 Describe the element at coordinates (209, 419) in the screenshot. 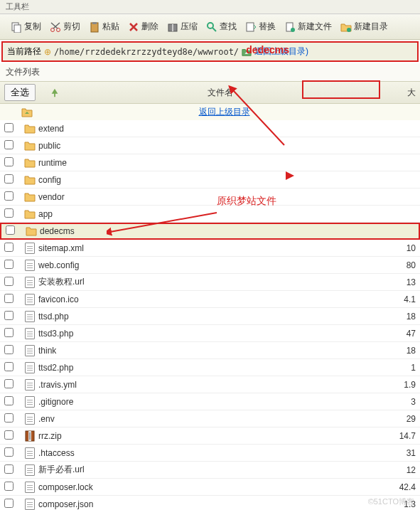

I see `file-name: .env` at that location.